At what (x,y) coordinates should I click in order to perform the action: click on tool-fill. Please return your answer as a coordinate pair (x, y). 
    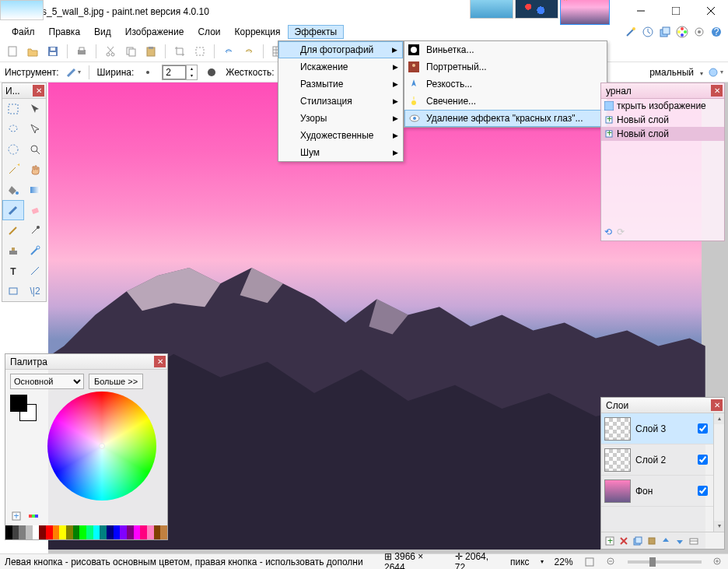
    Looking at the image, I should click on (13, 190).